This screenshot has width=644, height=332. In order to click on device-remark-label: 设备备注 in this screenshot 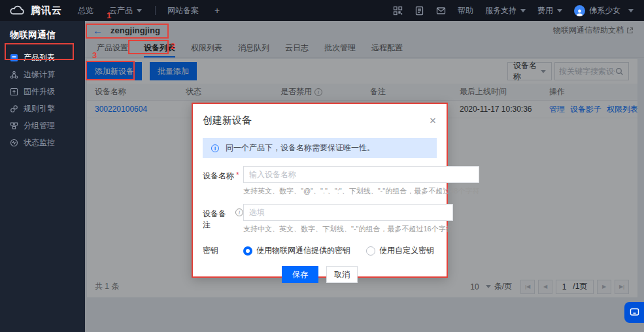, I will do `click(218, 220)`.